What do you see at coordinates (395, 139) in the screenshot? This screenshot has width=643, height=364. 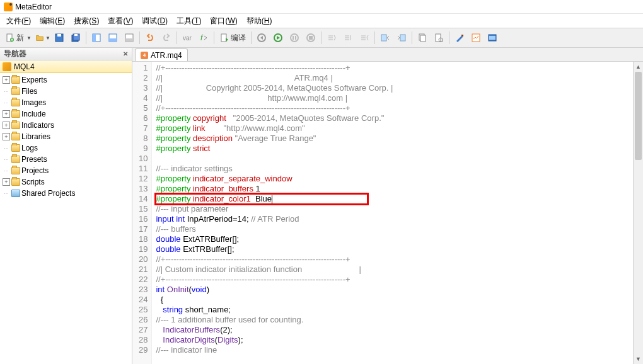 I see `code-line: #property description "Average True Rang…` at bounding box center [395, 139].